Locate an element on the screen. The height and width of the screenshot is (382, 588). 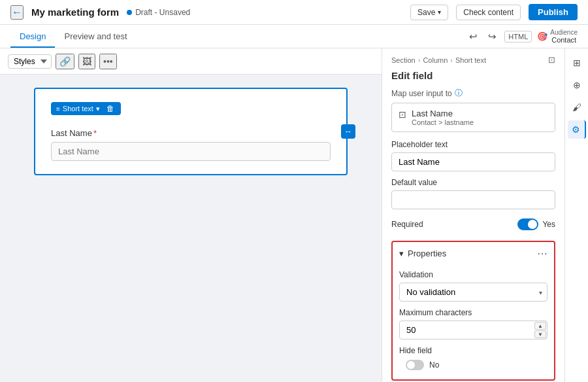
tabs: Design Preview and test is located at coordinates (73, 37).